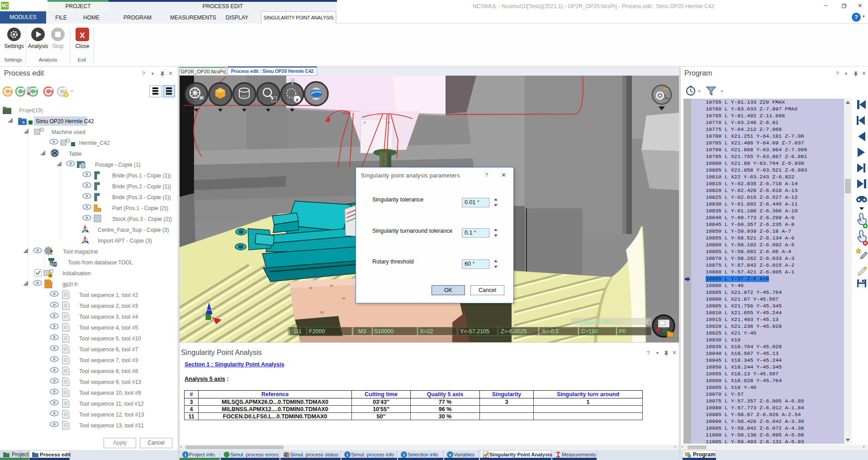 This screenshot has height=460, width=868. I want to click on svg-text: x, so click(298, 100).